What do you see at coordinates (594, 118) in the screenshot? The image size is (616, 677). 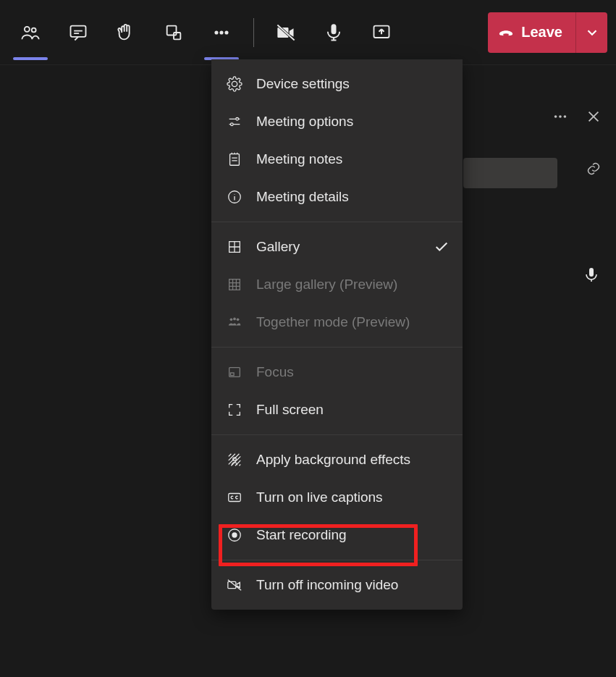 I see `close-icon` at bounding box center [594, 118].